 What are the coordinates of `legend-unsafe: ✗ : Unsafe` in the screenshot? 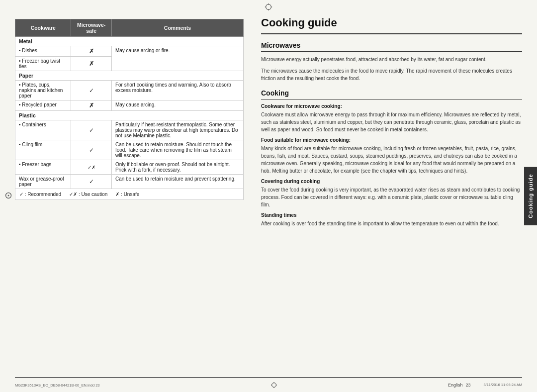 It's located at (127, 194).